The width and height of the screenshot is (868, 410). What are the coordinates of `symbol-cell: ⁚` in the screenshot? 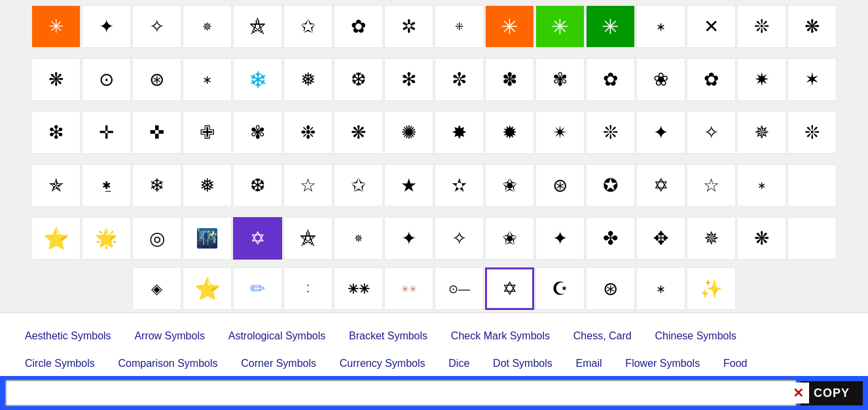 It's located at (308, 289).